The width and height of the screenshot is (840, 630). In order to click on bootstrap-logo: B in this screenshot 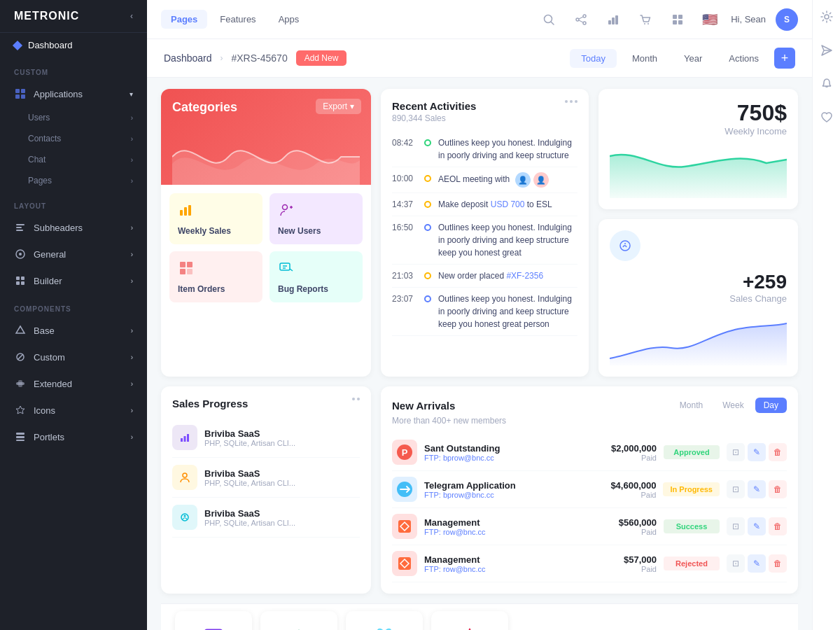, I will do `click(214, 620)`.